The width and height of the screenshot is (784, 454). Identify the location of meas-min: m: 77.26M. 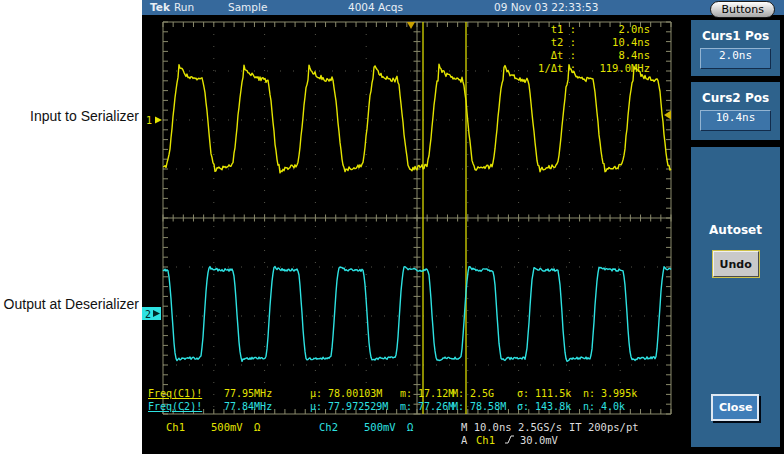
(427, 406).